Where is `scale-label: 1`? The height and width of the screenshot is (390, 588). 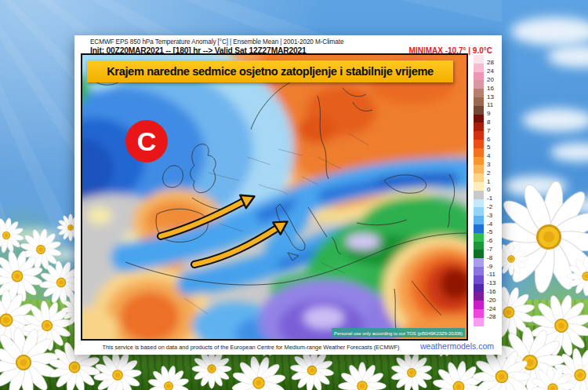
scale-label: 1 is located at coordinates (488, 182).